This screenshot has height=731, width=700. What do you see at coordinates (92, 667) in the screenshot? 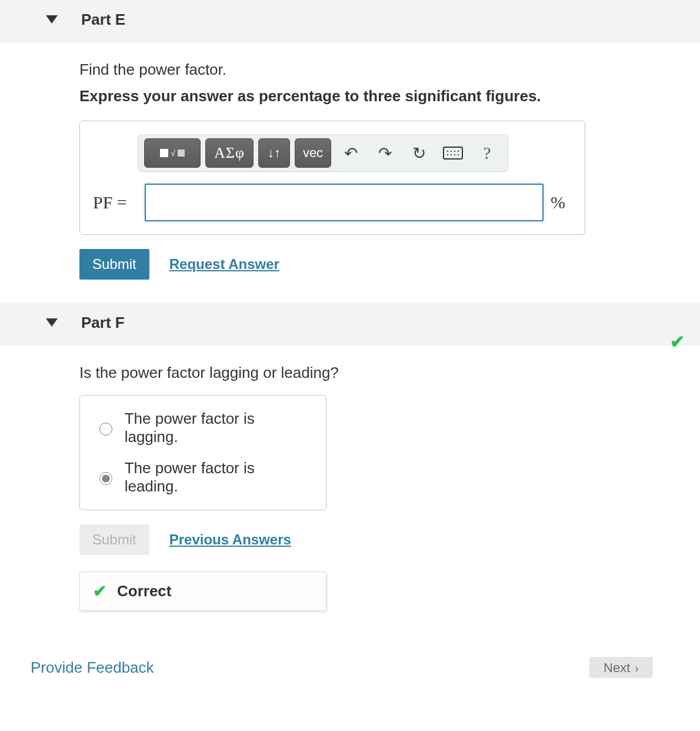
I see `provide-feedback-link: Provide Feedback` at bounding box center [92, 667].